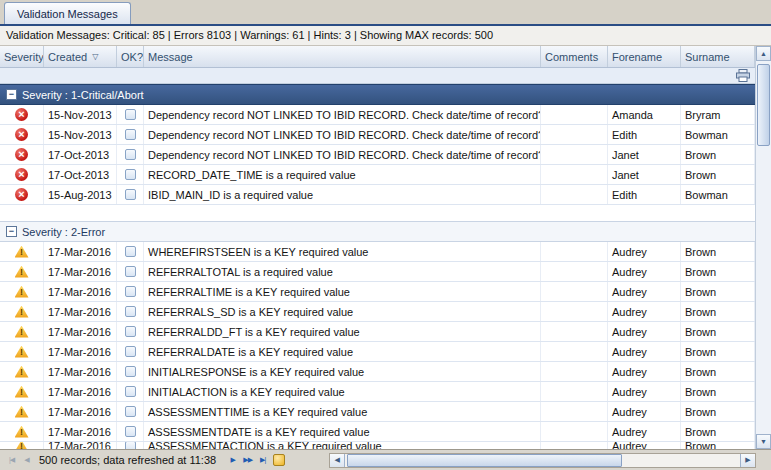  Describe the element at coordinates (644, 56) in the screenshot. I see `column-header-forename: Forename` at that location.